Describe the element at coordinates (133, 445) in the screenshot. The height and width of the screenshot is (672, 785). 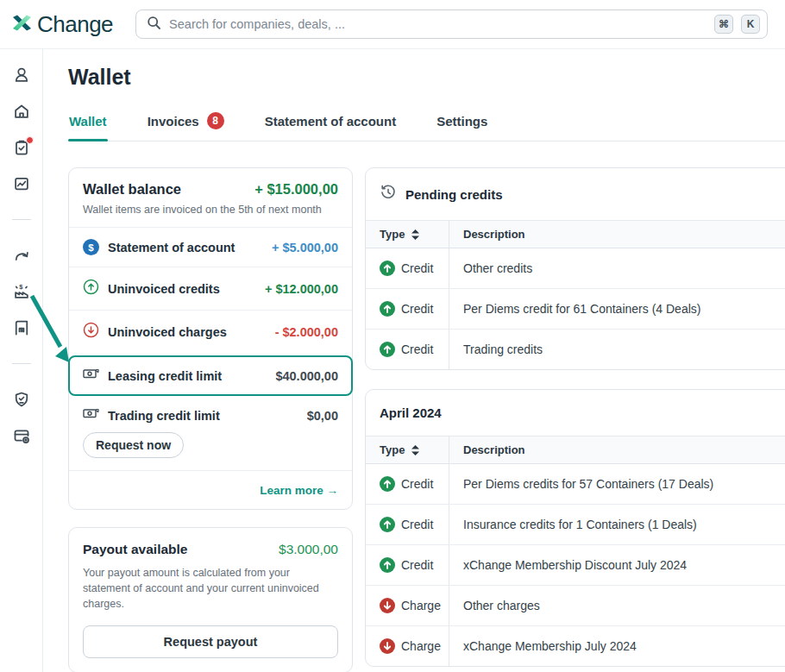
I see `request-now-button: Request now` at that location.